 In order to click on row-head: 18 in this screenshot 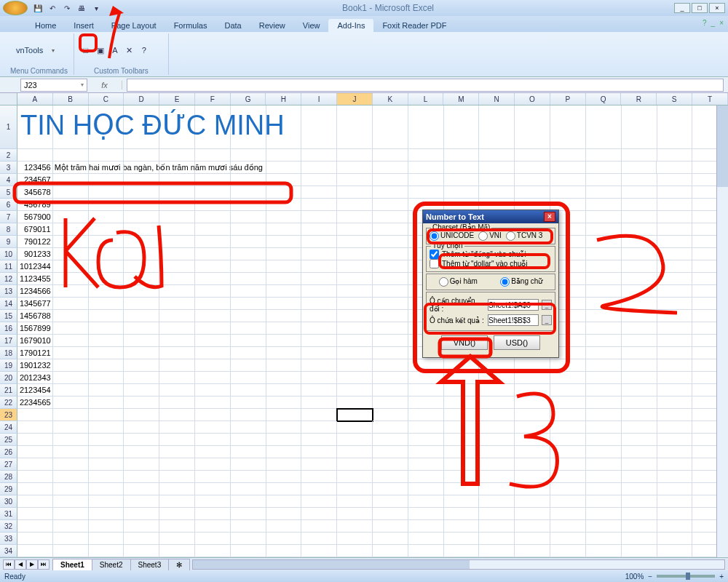, I will do `click(9, 354)`.